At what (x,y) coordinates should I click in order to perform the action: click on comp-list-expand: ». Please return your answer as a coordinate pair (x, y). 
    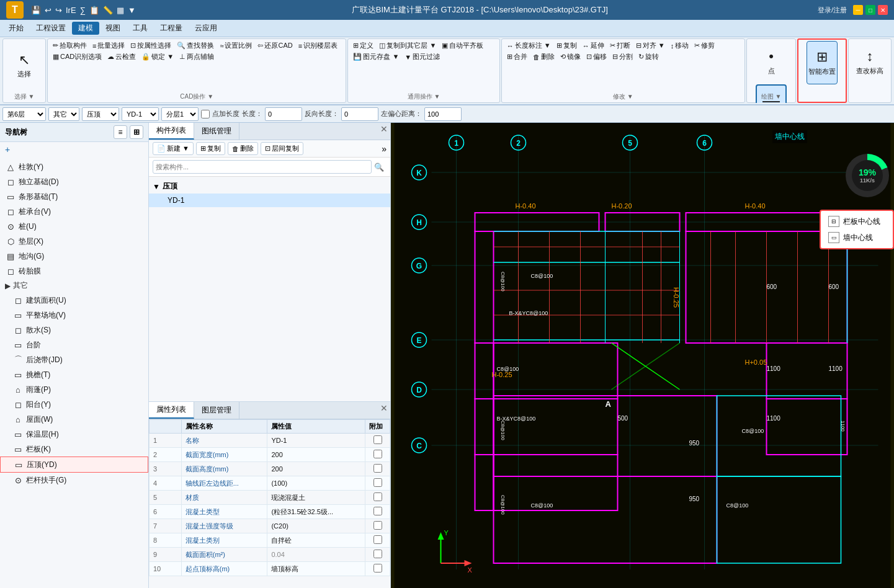
    Looking at the image, I should click on (384, 149).